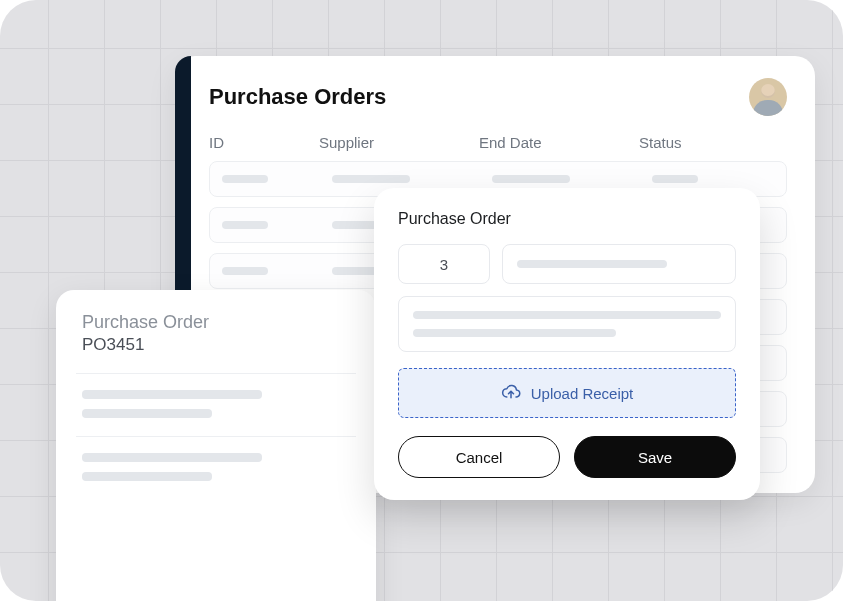  I want to click on cancel-button: Cancel, so click(479, 457).